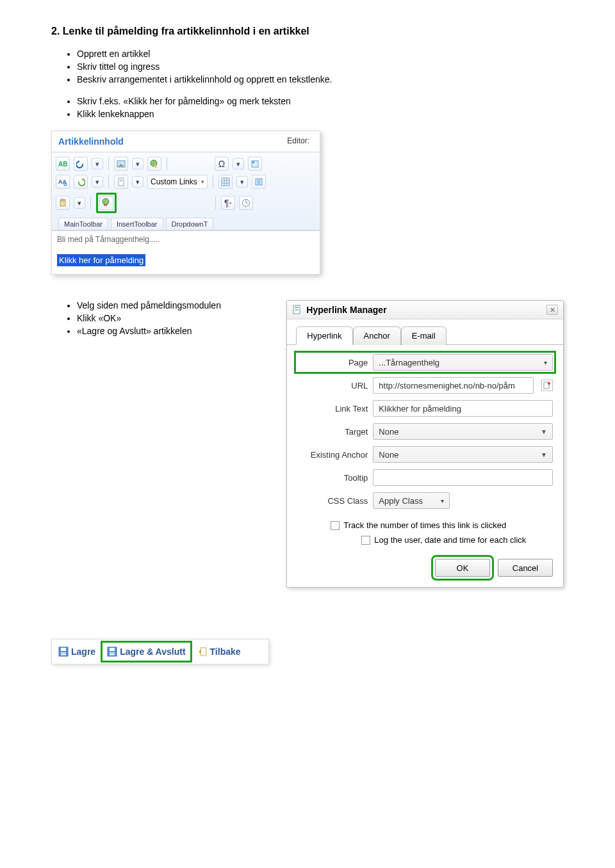 The width and height of the screenshot is (615, 868). I want to click on editor-text-line: Bli med på Tårnaggenthelg....., so click(186, 239).